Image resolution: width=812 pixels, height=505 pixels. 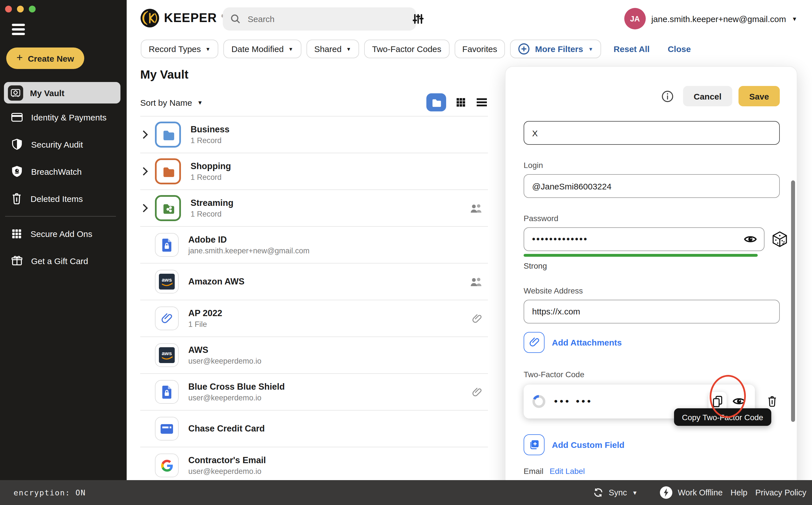 What do you see at coordinates (328, 19) in the screenshot?
I see `search-input` at bounding box center [328, 19].